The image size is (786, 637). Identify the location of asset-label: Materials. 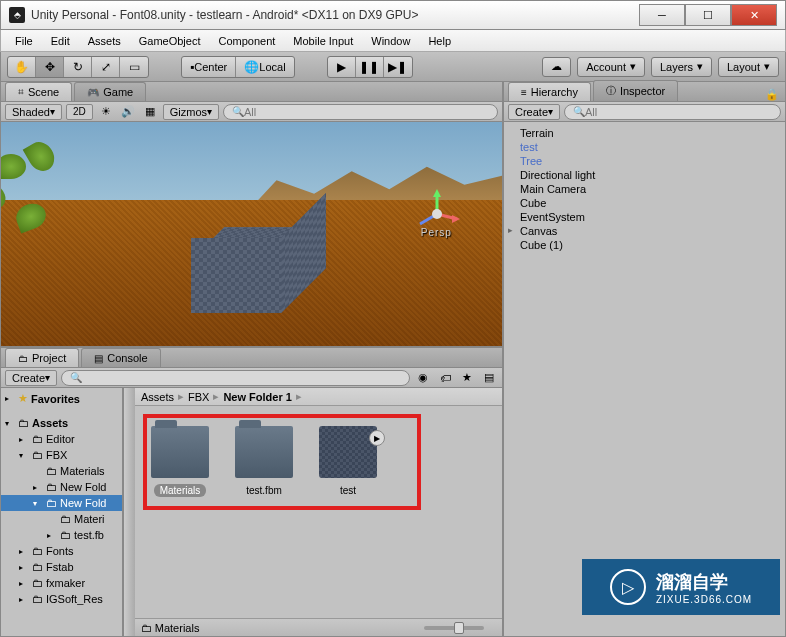
(180, 490).